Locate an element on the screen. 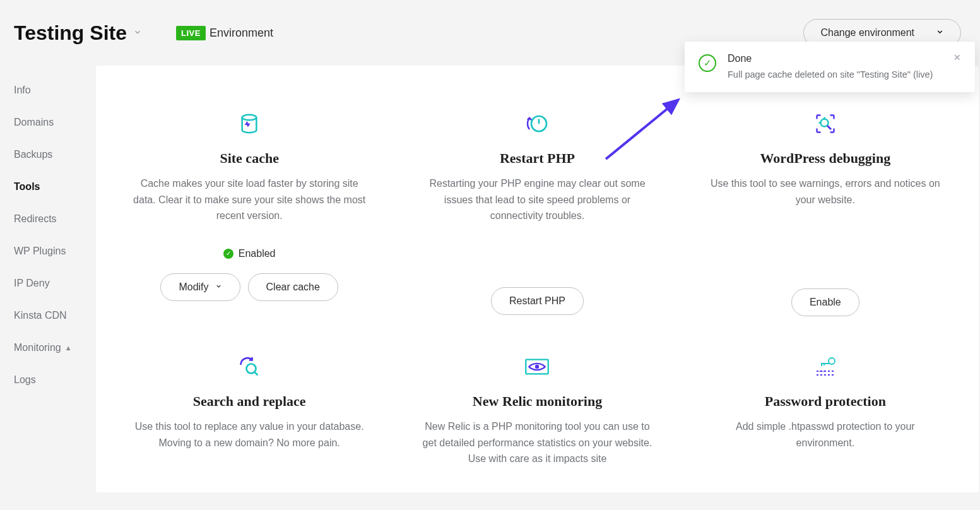  card-description: Use this tool to see warnings, errors an… is located at coordinates (825, 192).